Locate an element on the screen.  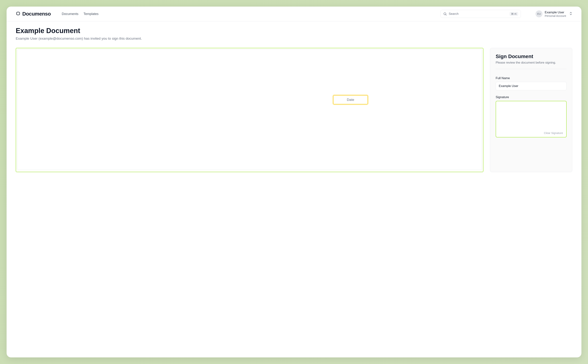
brand-seal-icon is located at coordinates (18, 14).